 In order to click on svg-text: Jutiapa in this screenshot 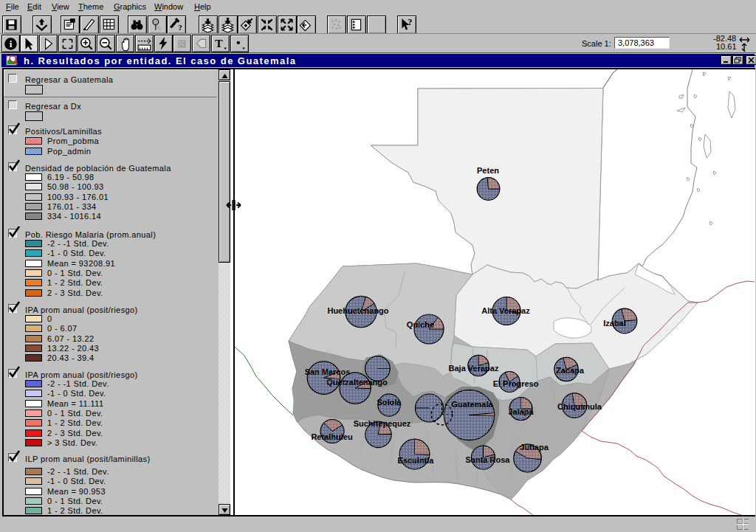, I will do `click(535, 447)`.